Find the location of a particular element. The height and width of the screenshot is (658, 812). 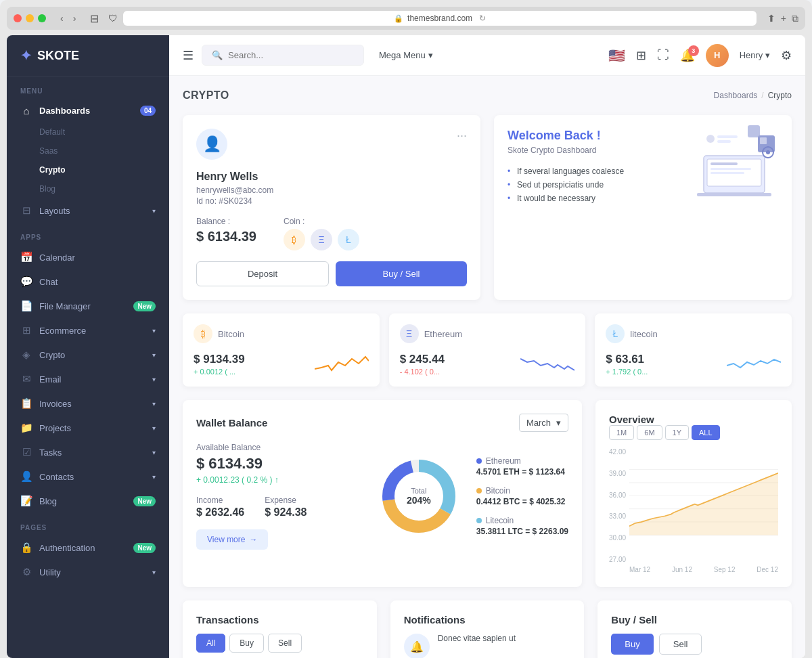

overview-tab-1y: 1Y is located at coordinates (677, 433).